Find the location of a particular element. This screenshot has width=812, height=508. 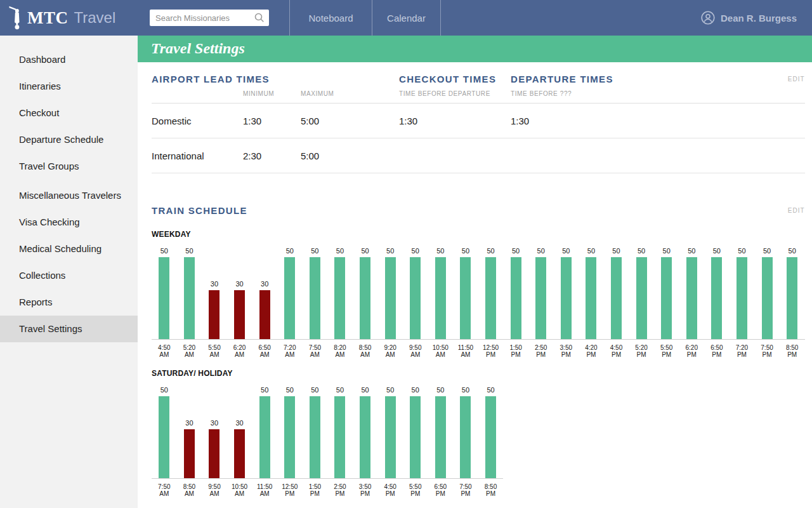

user-name: Dean R. Burgess is located at coordinates (759, 18).